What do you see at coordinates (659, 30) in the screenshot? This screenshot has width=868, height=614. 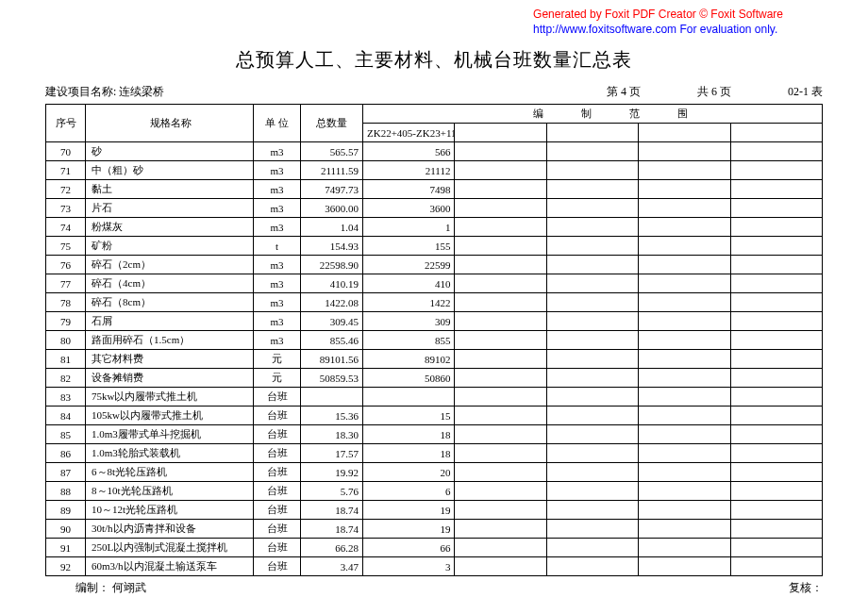 I see `watermark-line2: http://www.foxitsoftware.com For evaluat…` at bounding box center [659, 30].